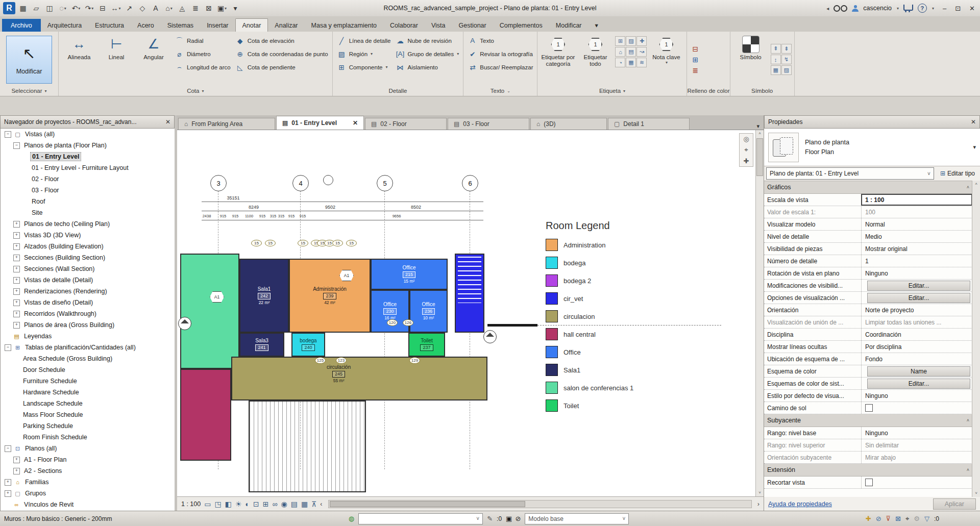 This screenshot has width=980, height=526. What do you see at coordinates (385, 183) in the screenshot?
I see `grid-bubble-5: 5` at bounding box center [385, 183].